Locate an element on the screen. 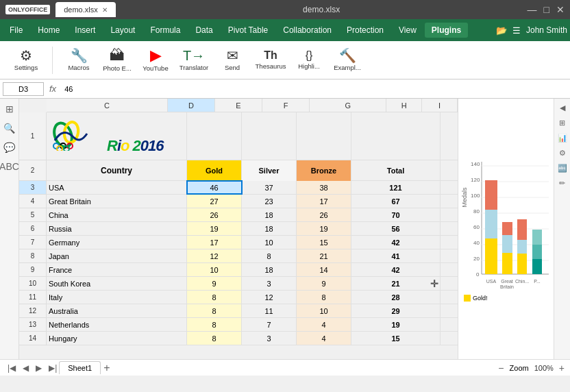 The width and height of the screenshot is (570, 392). cell-silver-header: Silver is located at coordinates (269, 171).